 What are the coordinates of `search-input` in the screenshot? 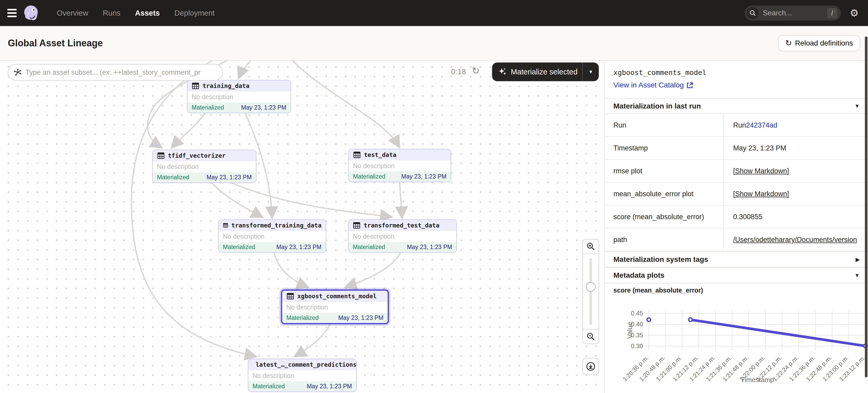 It's located at (795, 13).